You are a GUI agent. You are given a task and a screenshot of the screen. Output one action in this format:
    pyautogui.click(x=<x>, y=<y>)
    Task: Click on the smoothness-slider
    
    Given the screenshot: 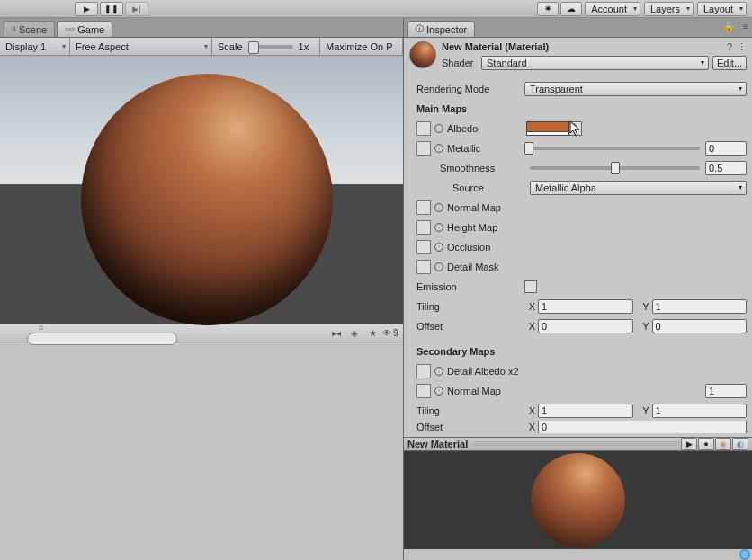 What is the action you would take?
    pyautogui.click(x=615, y=168)
    